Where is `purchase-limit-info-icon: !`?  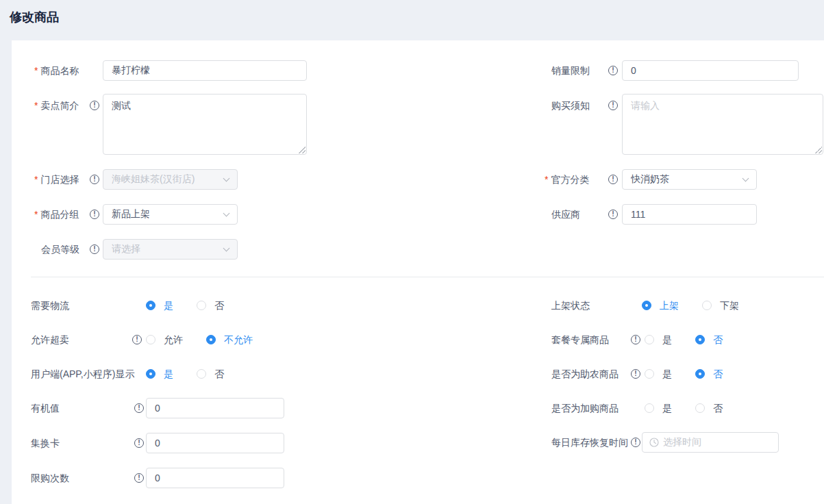
purchase-limit-info-icon: ! is located at coordinates (139, 478).